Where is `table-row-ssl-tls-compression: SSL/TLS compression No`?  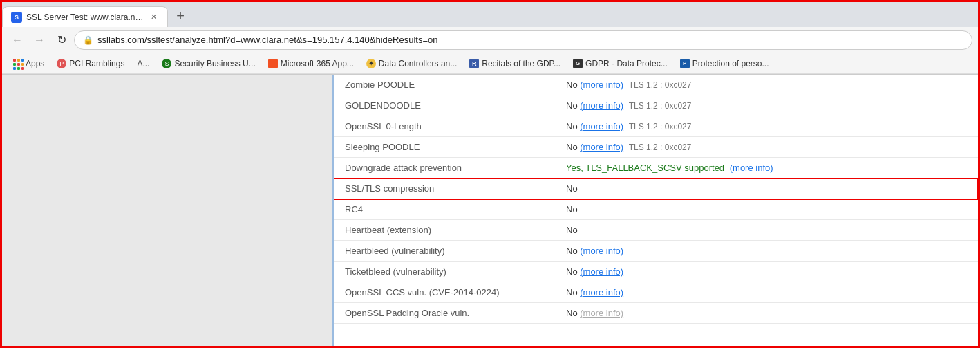 table-row-ssl-tls-compression: SSL/TLS compression No is located at coordinates (656, 189).